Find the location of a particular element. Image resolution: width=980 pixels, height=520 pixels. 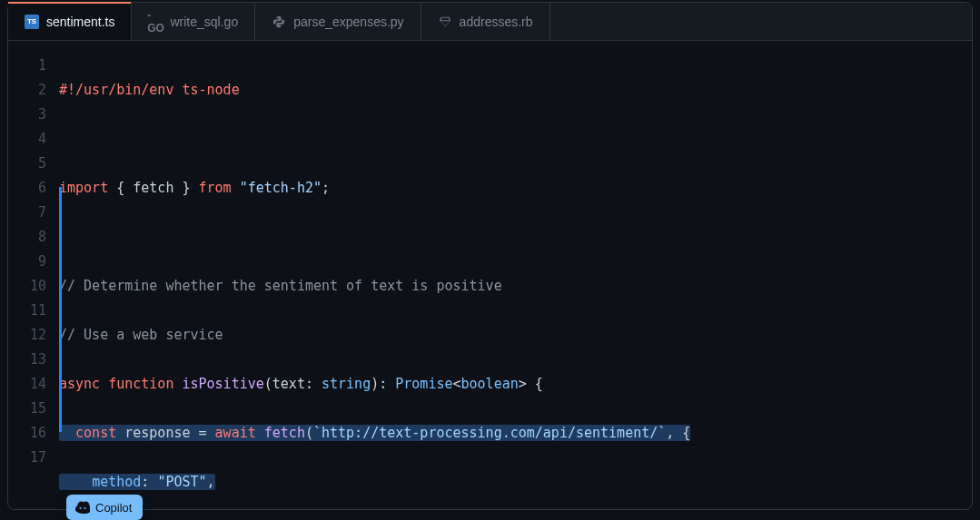

const-keyword: const is located at coordinates (96, 433).